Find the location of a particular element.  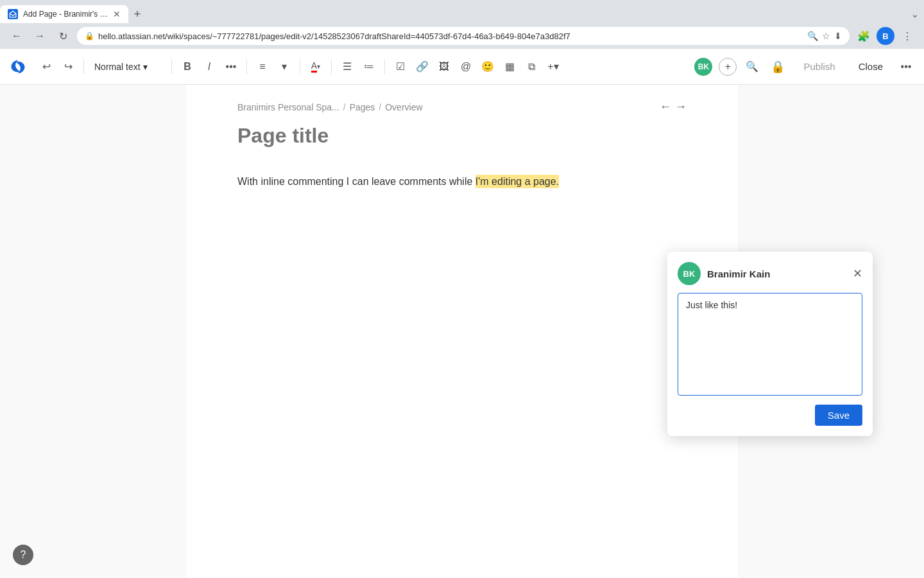

redo-button: ↪ is located at coordinates (68, 67).